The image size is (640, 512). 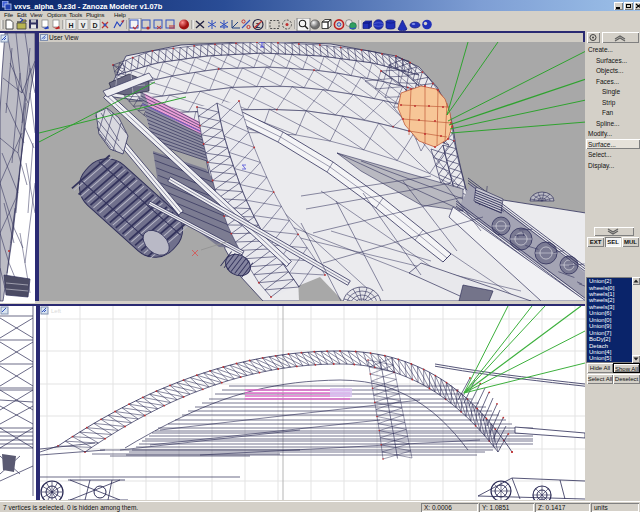 I want to click on svg-text: V, so click(x=84, y=26).